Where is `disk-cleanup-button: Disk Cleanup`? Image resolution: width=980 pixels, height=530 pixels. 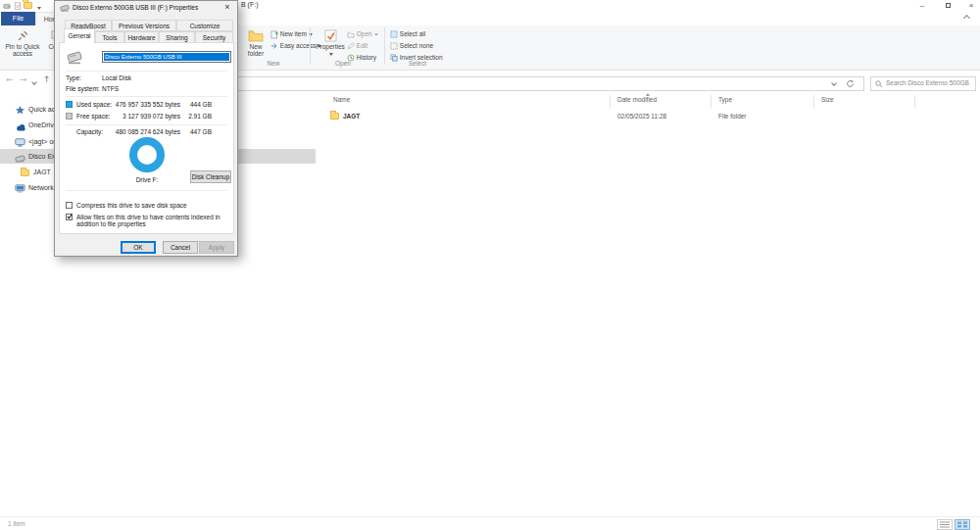 disk-cleanup-button: Disk Cleanup is located at coordinates (211, 176).